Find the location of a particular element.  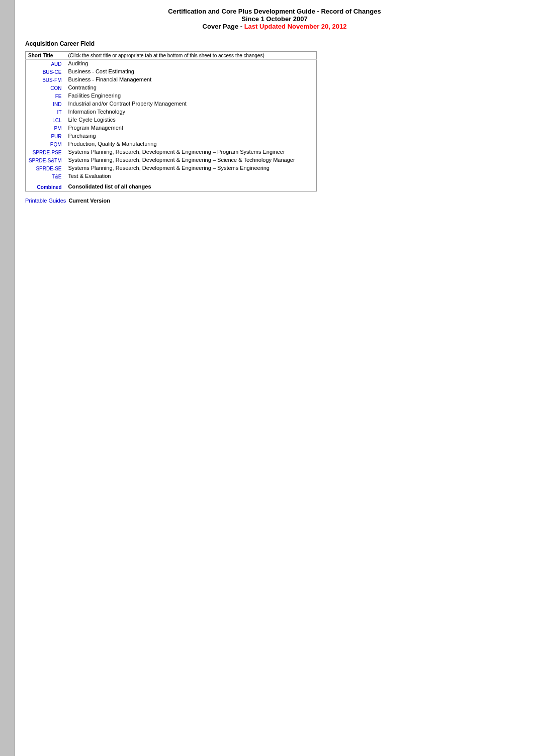

table-row: T&E Test & Evaluation is located at coordinates (171, 176).